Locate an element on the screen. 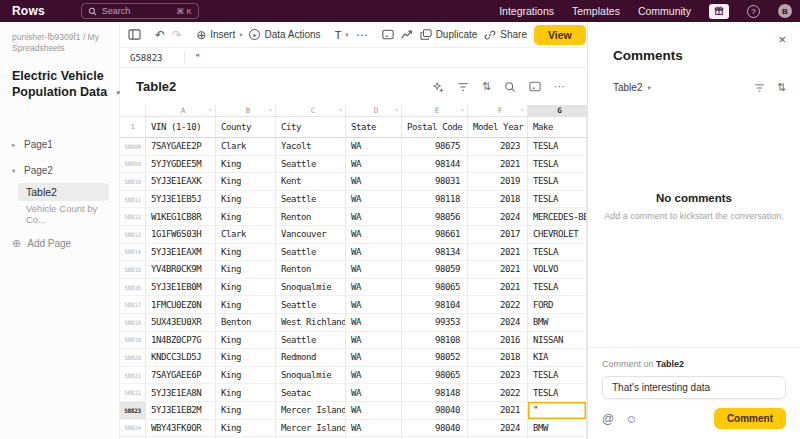 Image resolution: width=800 pixels, height=439 pixels. duplicate-button: Duplicate is located at coordinates (449, 34).